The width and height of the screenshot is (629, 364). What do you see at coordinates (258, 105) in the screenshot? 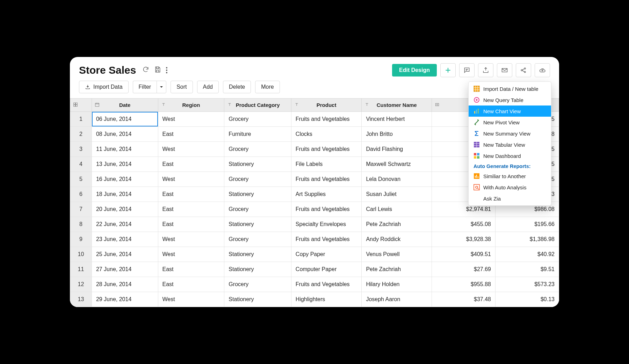
I see `col-category: Product Category` at bounding box center [258, 105].